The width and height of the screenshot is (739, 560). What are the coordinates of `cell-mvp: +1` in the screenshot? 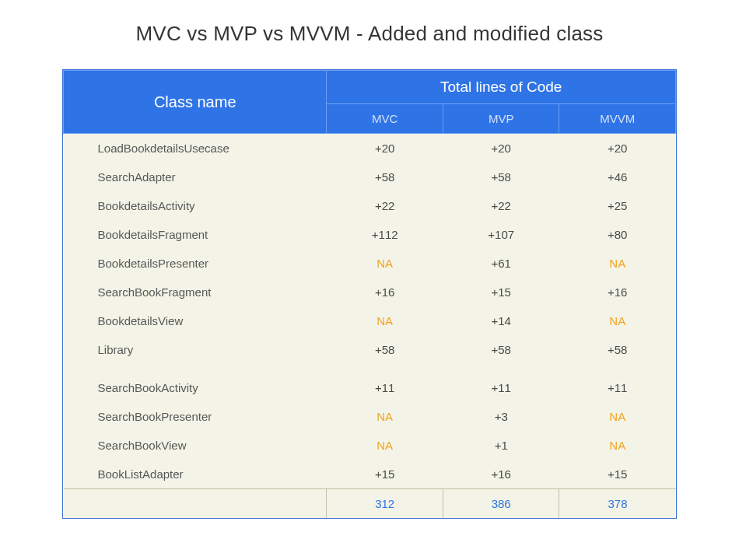 It's located at (501, 445).